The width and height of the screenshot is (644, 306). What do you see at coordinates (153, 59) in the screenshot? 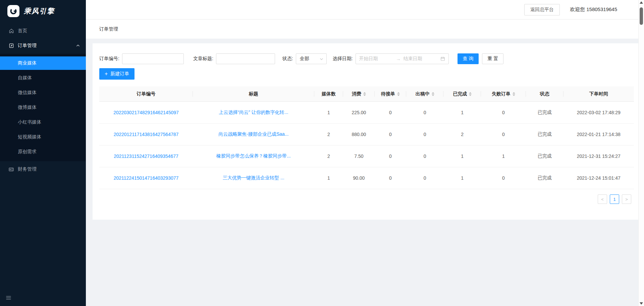
I see `order-no-input` at bounding box center [153, 59].